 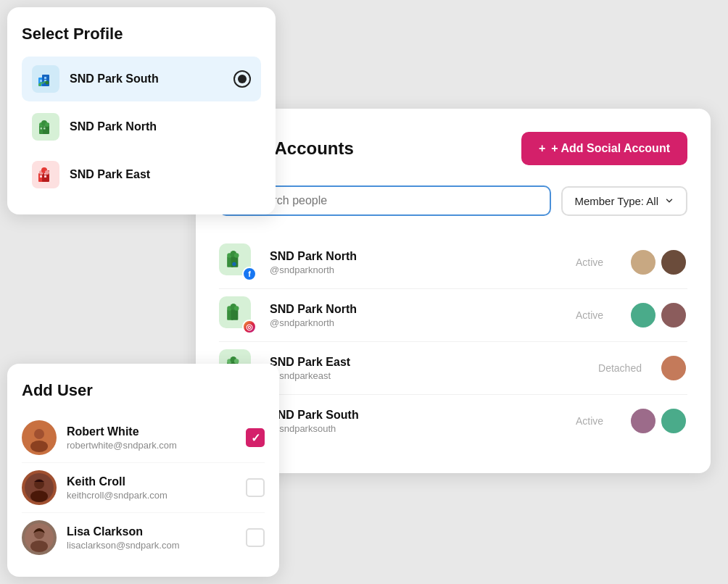 I want to click on account-name-2: SND Park North, so click(x=410, y=309).